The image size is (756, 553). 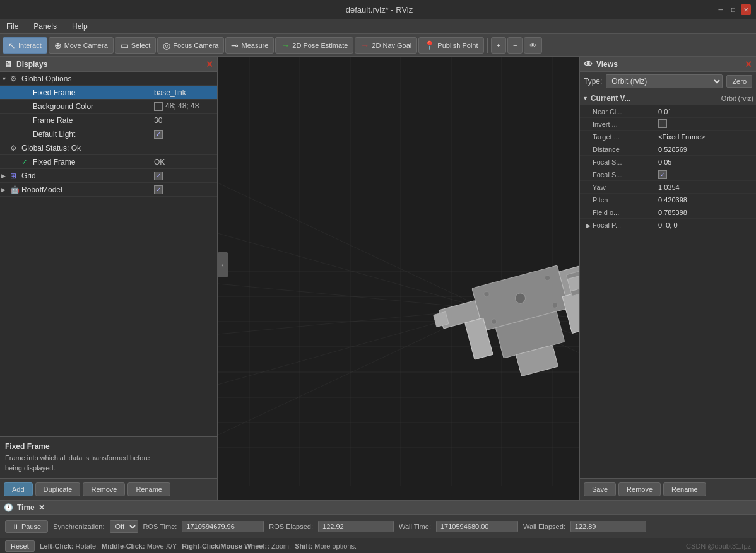 I want to click on focal-point-label: ▶ Focal P..., so click(x=618, y=225).